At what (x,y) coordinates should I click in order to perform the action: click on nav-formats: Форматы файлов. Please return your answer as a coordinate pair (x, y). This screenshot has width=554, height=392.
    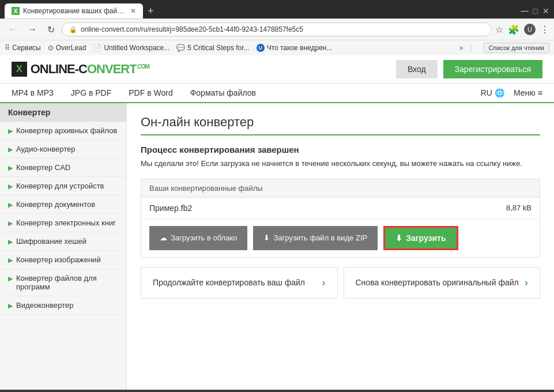
    Looking at the image, I should click on (223, 93).